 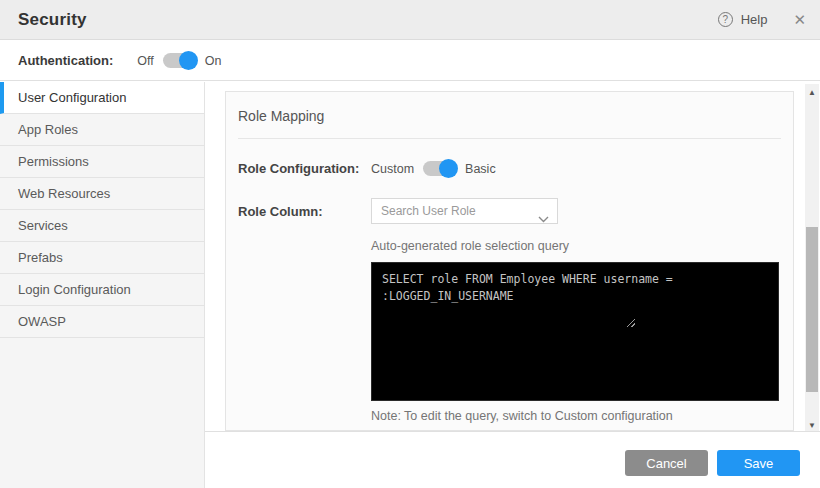 What do you see at coordinates (145, 61) in the screenshot?
I see `authentication-off-label: Off` at bounding box center [145, 61].